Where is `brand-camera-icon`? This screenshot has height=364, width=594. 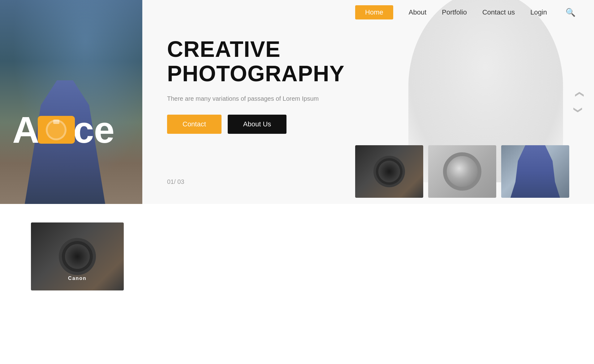 brand-camera-icon is located at coordinates (56, 130).